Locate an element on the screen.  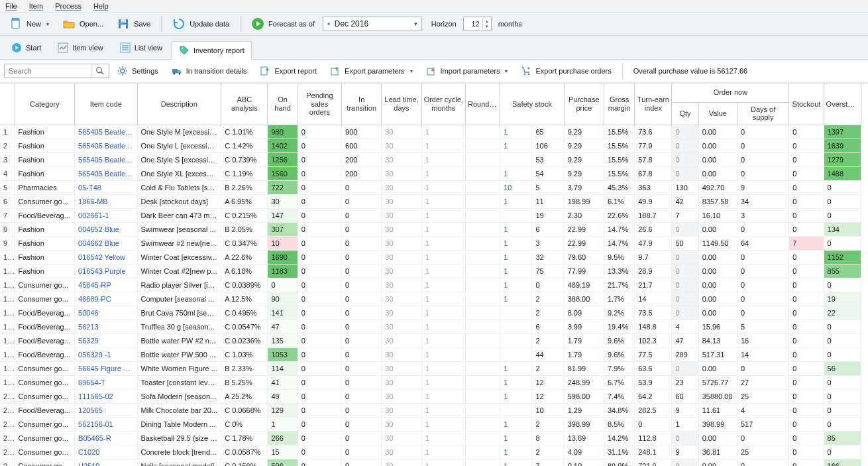
cell-qty: 4 is located at coordinates (685, 326).